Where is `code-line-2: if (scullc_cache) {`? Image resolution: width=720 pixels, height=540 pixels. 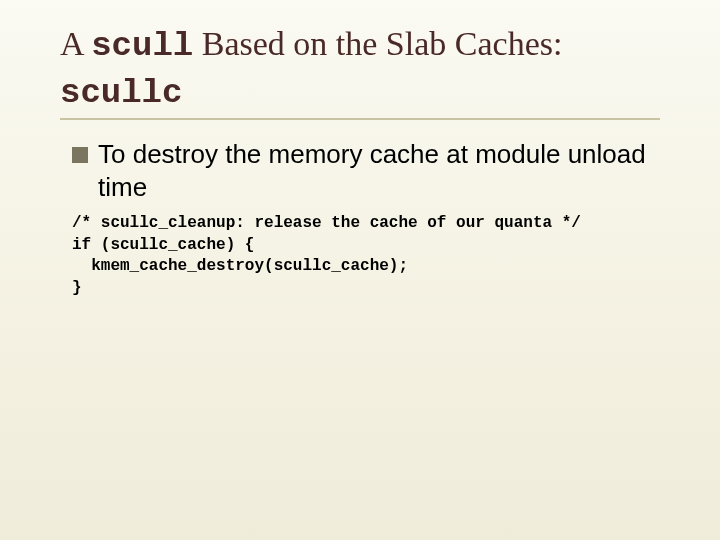
code-line-2: if (scullc_cache) { is located at coordinates (163, 245).